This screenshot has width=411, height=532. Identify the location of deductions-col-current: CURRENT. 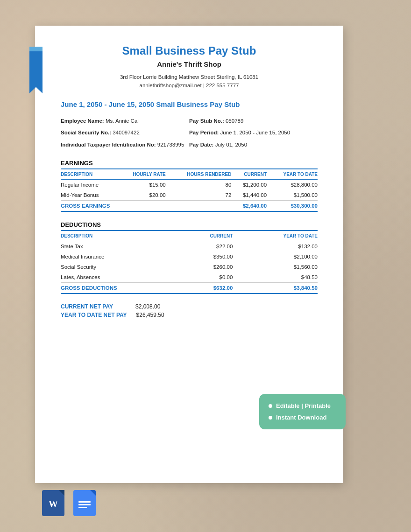
(205, 236).